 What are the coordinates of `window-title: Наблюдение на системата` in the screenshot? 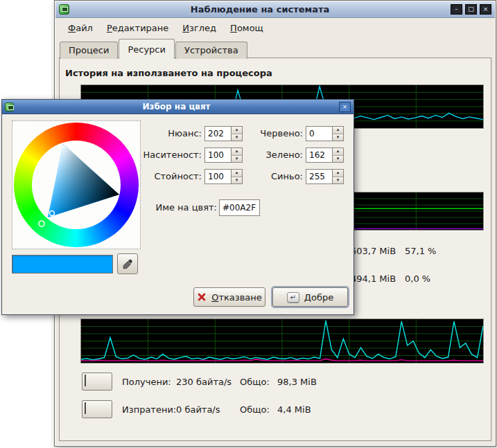 It's located at (260, 10).